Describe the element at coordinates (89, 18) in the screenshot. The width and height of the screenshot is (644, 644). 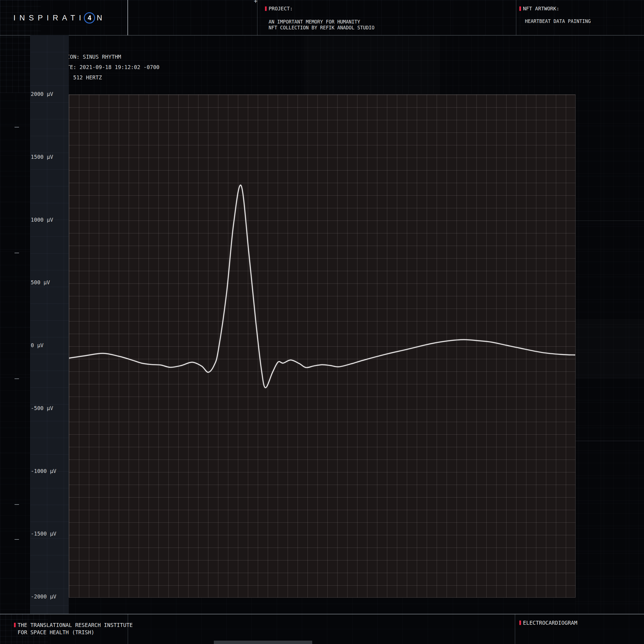
I see `logo-number-circle: 4` at that location.